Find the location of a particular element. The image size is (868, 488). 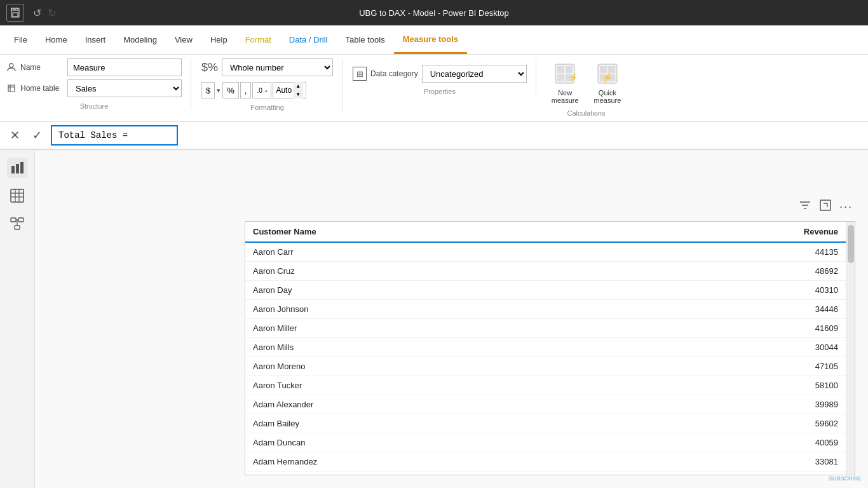

menu-help: Help is located at coordinates (219, 39).